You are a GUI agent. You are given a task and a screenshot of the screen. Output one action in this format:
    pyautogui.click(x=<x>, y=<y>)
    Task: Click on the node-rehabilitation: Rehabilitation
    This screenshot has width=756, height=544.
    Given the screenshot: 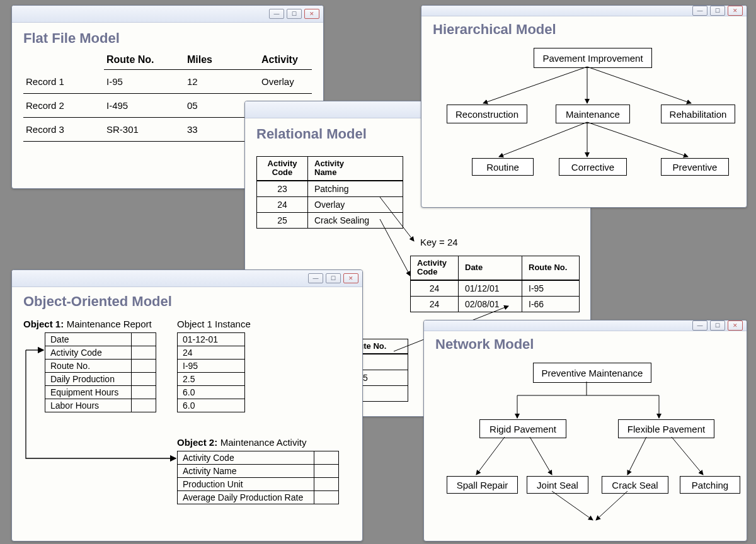 What is the action you would take?
    pyautogui.click(x=698, y=114)
    